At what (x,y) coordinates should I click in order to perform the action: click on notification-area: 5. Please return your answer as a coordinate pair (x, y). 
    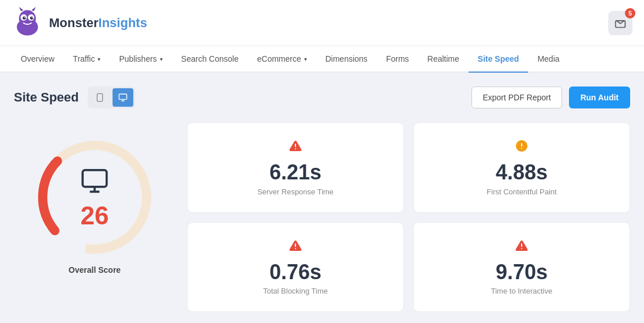
    Looking at the image, I should click on (620, 23).